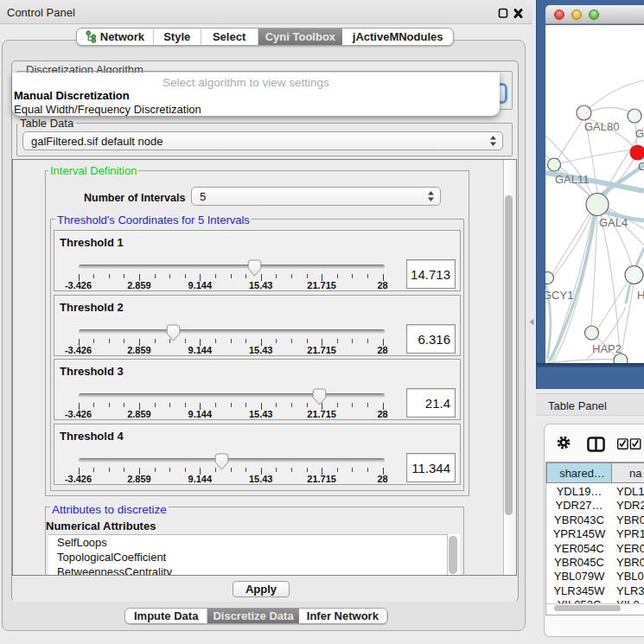 The image size is (644, 644). What do you see at coordinates (607, 349) in the screenshot?
I see `svg-text: HAP2` at bounding box center [607, 349].